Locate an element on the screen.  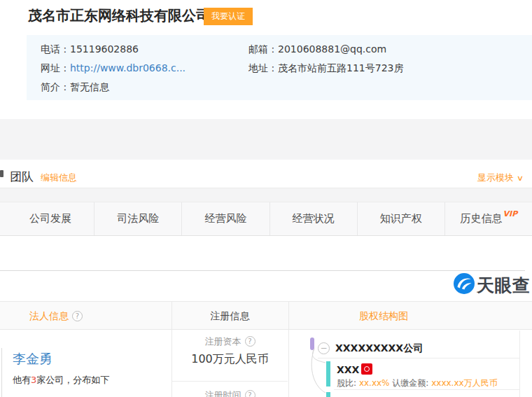
page-gap-band is located at coordinates (266, 139).